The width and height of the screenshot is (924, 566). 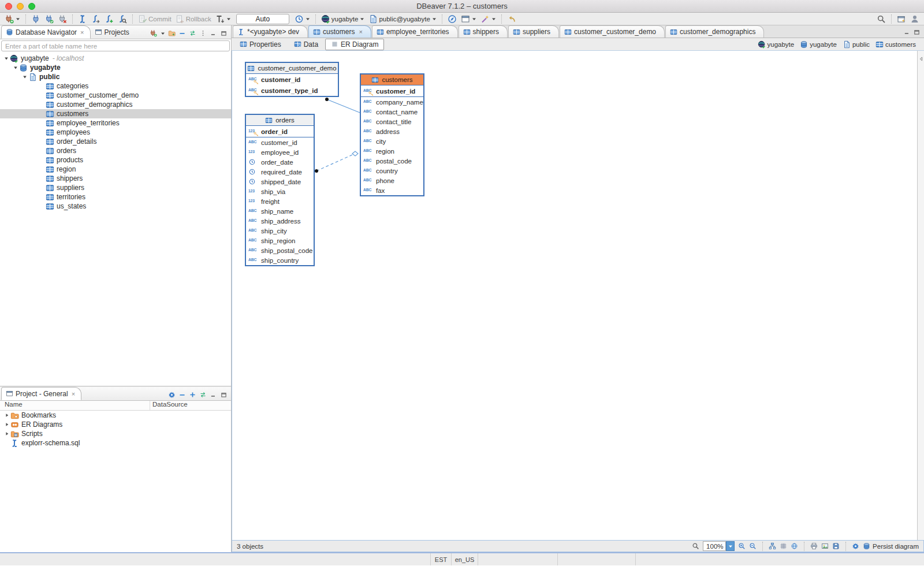 What do you see at coordinates (116, 151) in the screenshot?
I see `tree-item-table-orders: orders` at bounding box center [116, 151].